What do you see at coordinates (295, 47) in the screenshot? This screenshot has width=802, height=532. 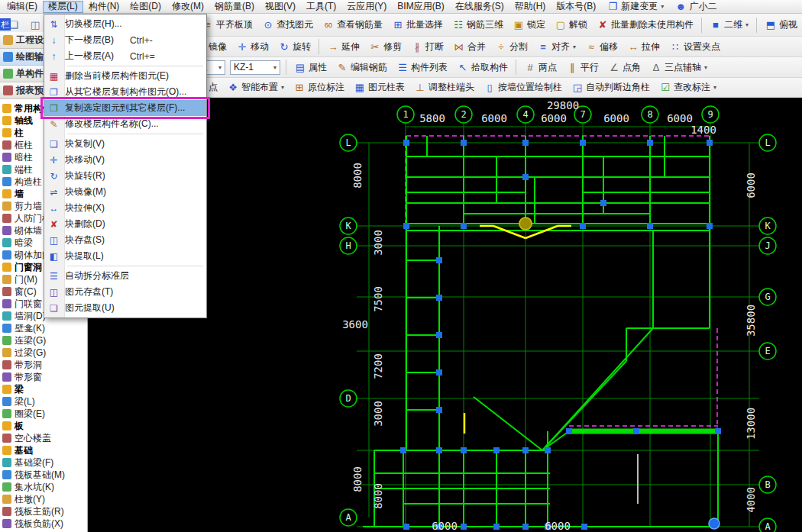 I see `rotate-button: ↻旋转` at bounding box center [295, 47].